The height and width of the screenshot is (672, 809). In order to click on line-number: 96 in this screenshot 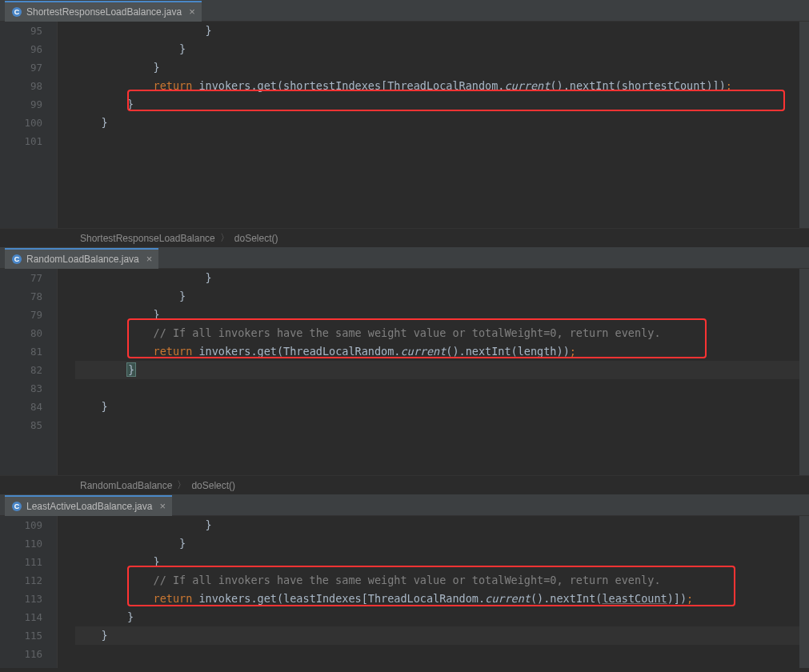, I will do `click(21, 50)`.